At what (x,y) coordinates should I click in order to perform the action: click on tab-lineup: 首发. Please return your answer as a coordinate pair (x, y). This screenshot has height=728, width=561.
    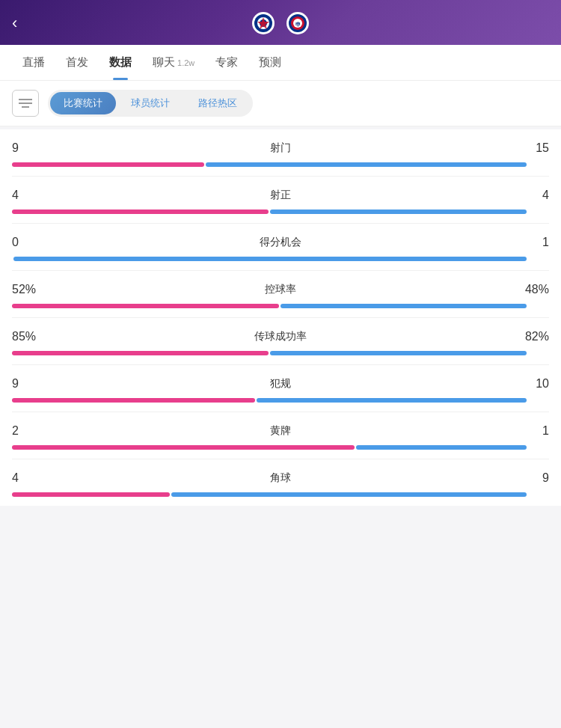
    Looking at the image, I should click on (77, 63).